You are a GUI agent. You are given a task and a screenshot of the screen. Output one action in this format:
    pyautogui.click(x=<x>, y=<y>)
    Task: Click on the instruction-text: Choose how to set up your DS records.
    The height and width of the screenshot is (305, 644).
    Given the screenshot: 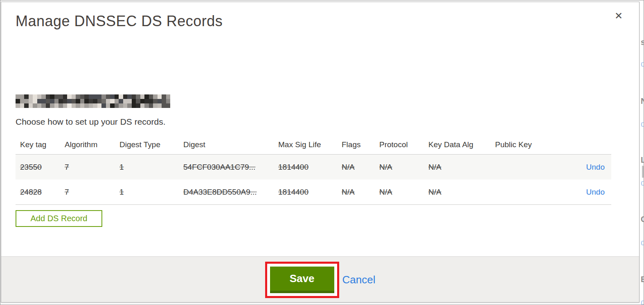 What is the action you would take?
    pyautogui.click(x=91, y=122)
    